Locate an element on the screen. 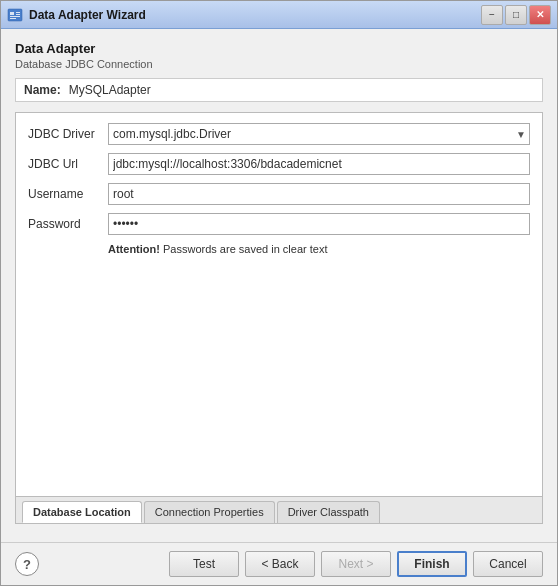 This screenshot has height=586, width=558. finish-button: Finish is located at coordinates (432, 564).